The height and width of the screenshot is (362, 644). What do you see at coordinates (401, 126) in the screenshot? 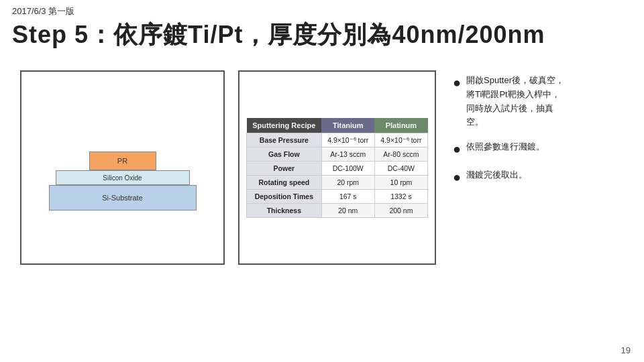
I see `col-header-platinum: Platinum` at bounding box center [401, 126].